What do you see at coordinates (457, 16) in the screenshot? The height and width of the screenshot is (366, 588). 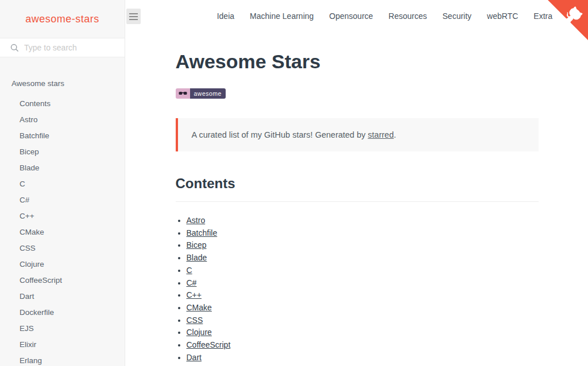 I see `topnav-link: Security` at bounding box center [457, 16].